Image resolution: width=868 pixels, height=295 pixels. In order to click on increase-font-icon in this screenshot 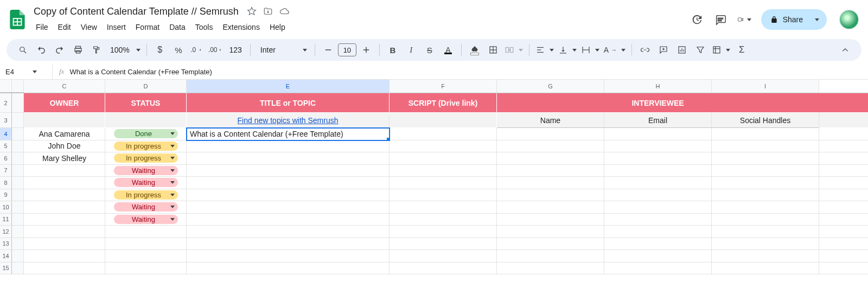, I will do `click(366, 50)`.